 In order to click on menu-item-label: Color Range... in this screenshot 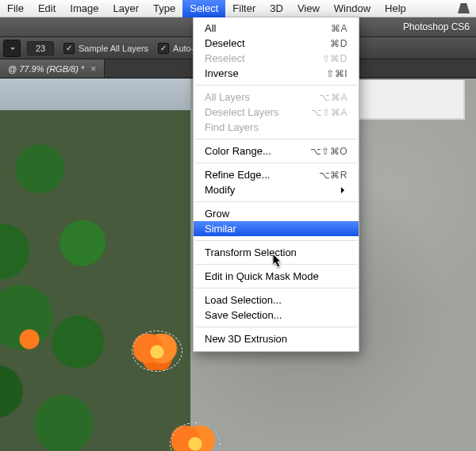, I will do `click(257, 151)`.